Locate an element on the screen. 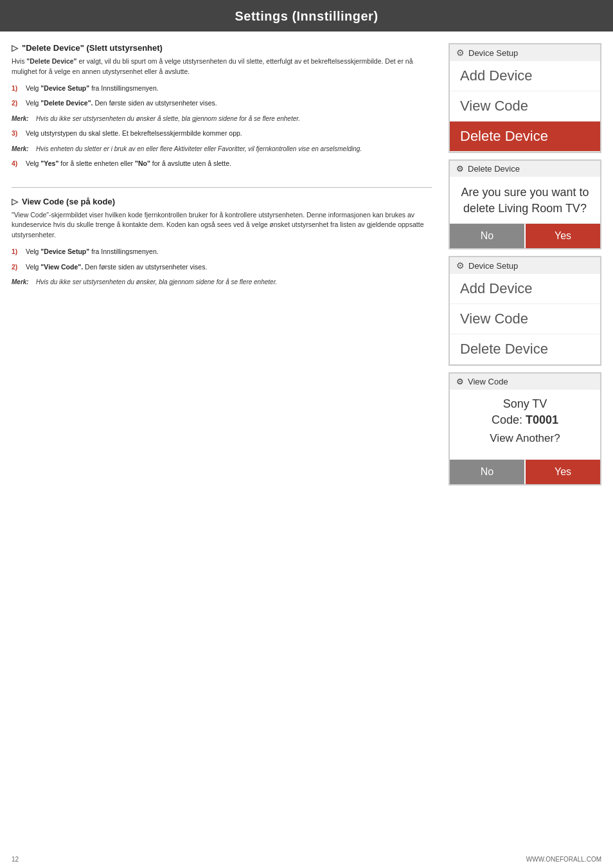 This screenshot has width=613, height=868. code-value: Code: T0001 is located at coordinates (525, 420).